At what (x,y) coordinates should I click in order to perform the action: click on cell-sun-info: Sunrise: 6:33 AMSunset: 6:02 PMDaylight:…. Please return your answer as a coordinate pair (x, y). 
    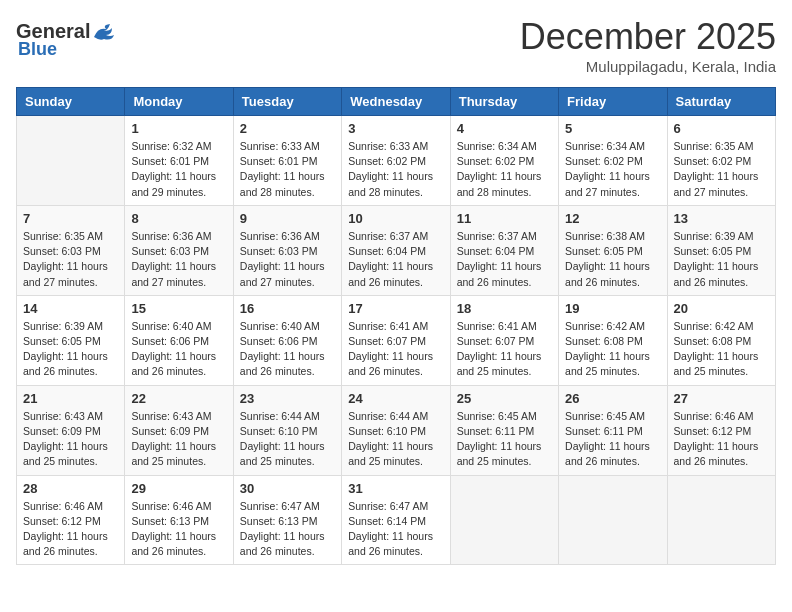
    Looking at the image, I should click on (396, 170).